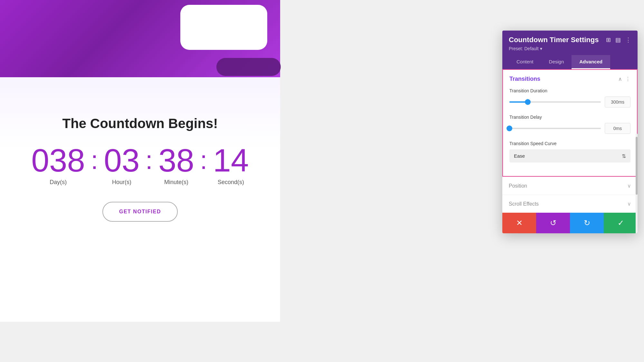  What do you see at coordinates (528, 102) in the screenshot?
I see `duration-slider-thumb` at bounding box center [528, 102].